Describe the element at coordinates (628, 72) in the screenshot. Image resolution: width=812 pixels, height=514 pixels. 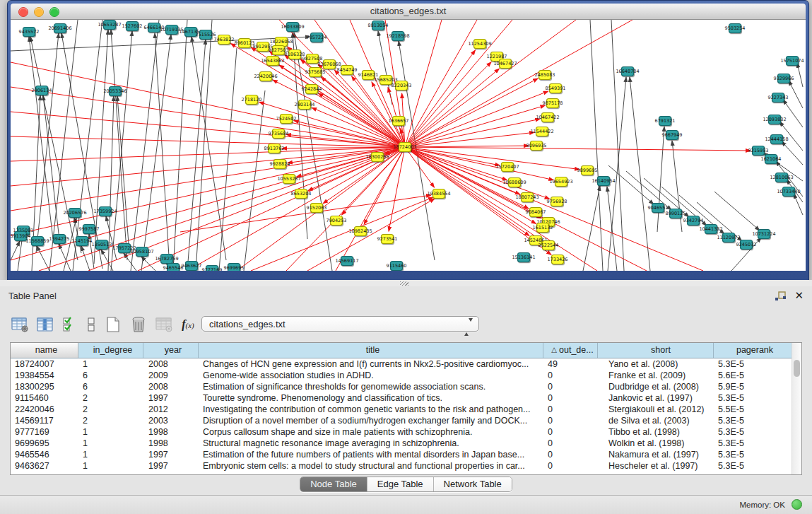
I see `network-node: 16648784` at that location.